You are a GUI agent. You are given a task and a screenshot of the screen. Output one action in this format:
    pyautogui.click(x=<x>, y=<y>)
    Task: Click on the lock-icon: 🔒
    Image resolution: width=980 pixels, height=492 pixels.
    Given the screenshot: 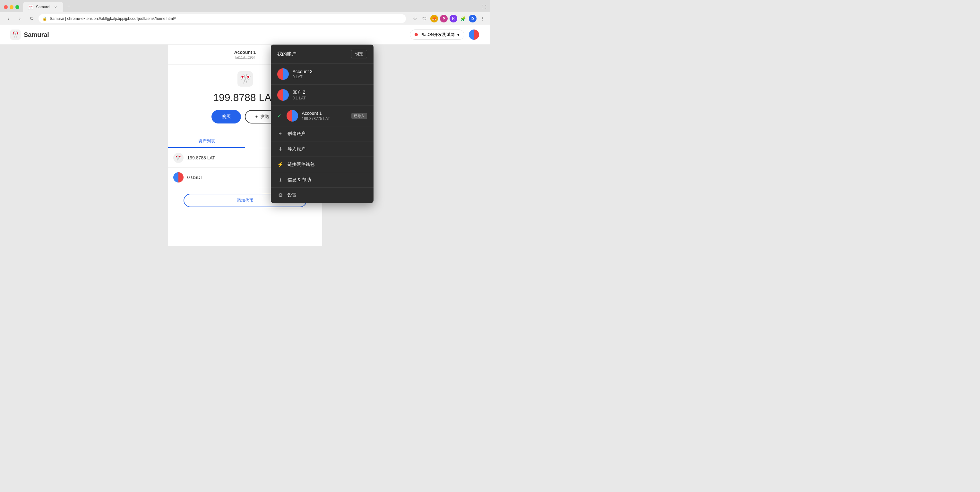 What is the action you would take?
    pyautogui.click(x=45, y=19)
    